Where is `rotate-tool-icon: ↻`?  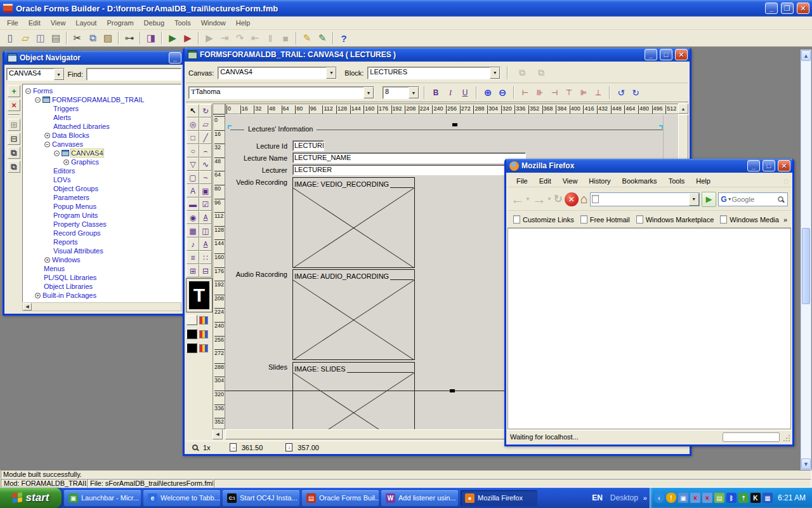
rotate-tool-icon: ↻ is located at coordinates (206, 110).